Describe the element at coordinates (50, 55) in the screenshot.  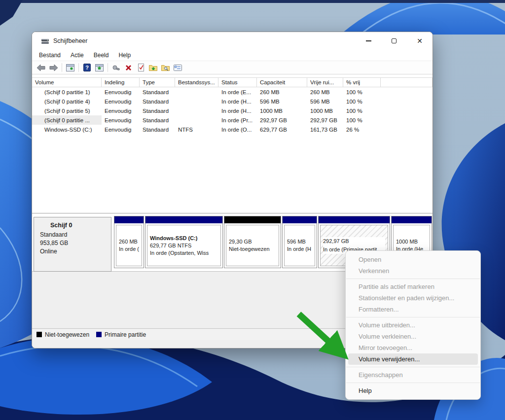
I see `menu-bestand: Bestand` at that location.